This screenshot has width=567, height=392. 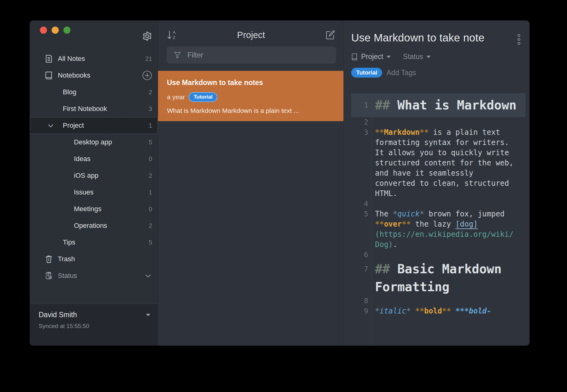 What do you see at coordinates (450, 105) in the screenshot?
I see `code-row: ## What is Markdown` at bounding box center [450, 105].